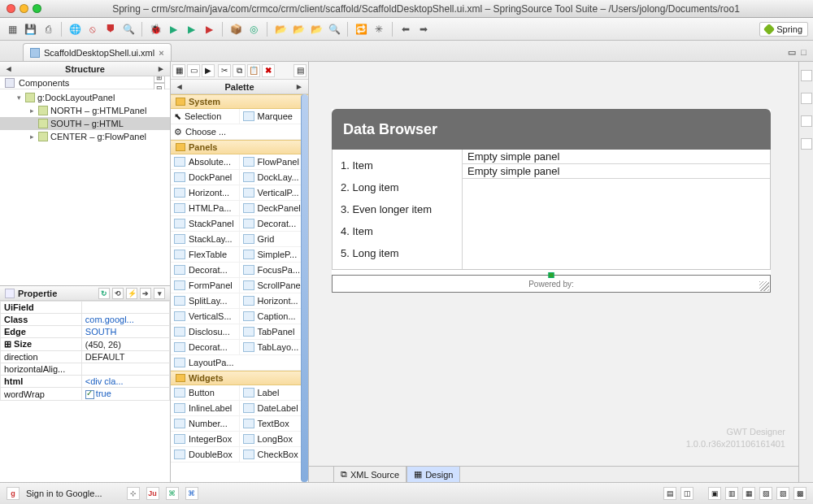 This screenshot has width=813, height=504. What do you see at coordinates (551, 275) in the screenshot?
I see `resize-handle-top` at bounding box center [551, 275].